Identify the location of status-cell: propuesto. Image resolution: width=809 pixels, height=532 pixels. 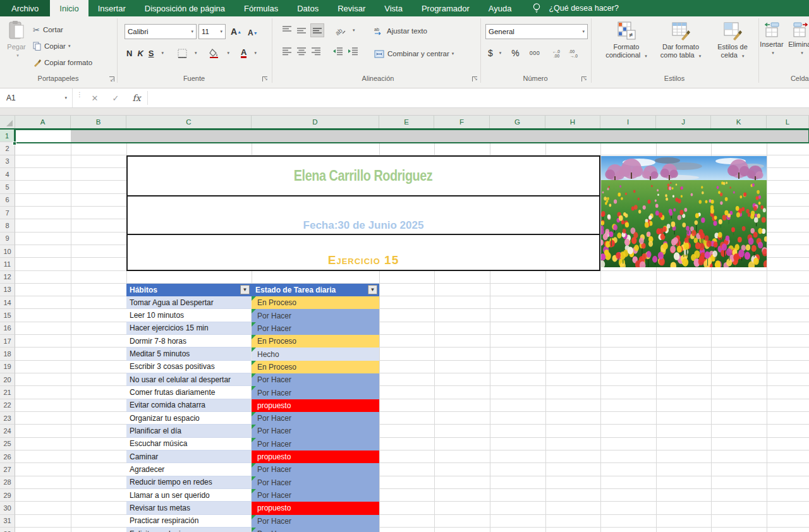
(315, 508).